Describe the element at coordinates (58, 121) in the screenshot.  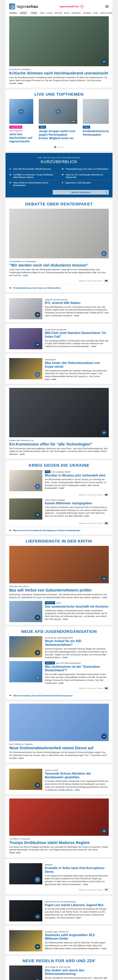
I see `carousel-item: 9 MinVIDEOJunge Gruppe wehrt sich gegen …` at that location.